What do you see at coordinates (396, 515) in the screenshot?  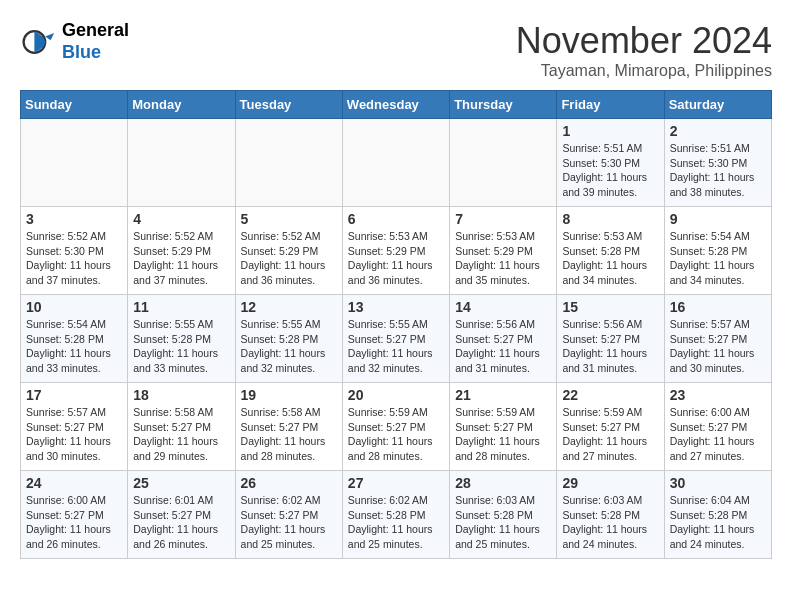 I see `calendar-cell: 27Sunrise: 6:02 AM Sunset: 5:28 PM Dayli…` at bounding box center [396, 515].